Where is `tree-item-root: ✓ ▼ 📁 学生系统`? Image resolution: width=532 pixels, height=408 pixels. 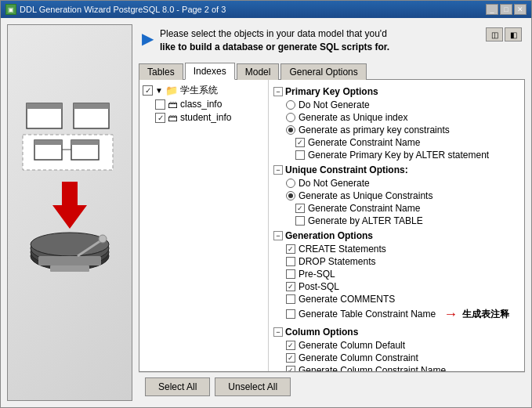 tree-item-root: ✓ ▼ 📁 学生系统 is located at coordinates (204, 91).